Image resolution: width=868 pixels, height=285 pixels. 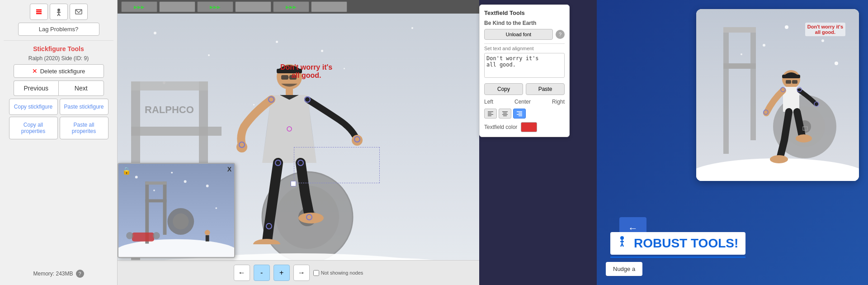 What do you see at coordinates (302, 273) in the screenshot?
I see `arrow-right-ctrl: →` at bounding box center [302, 273].